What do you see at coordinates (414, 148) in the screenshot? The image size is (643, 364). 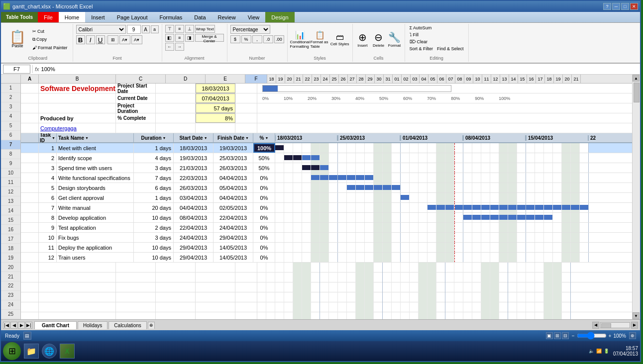 I see `task-gantt-r7-c15` at bounding box center [414, 148].